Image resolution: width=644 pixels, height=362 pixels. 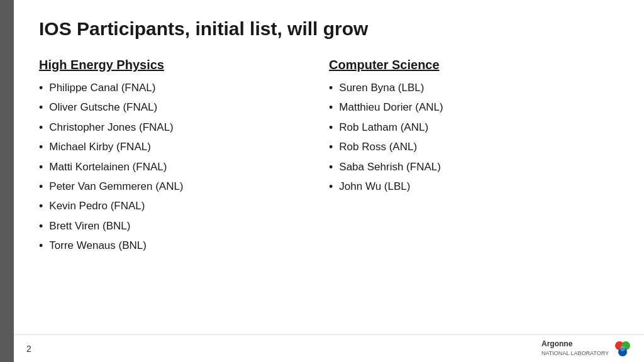 What do you see at coordinates (184, 187) in the screenshot?
I see `list-item: Peter Van Gemmeren (ANL)` at bounding box center [184, 187].